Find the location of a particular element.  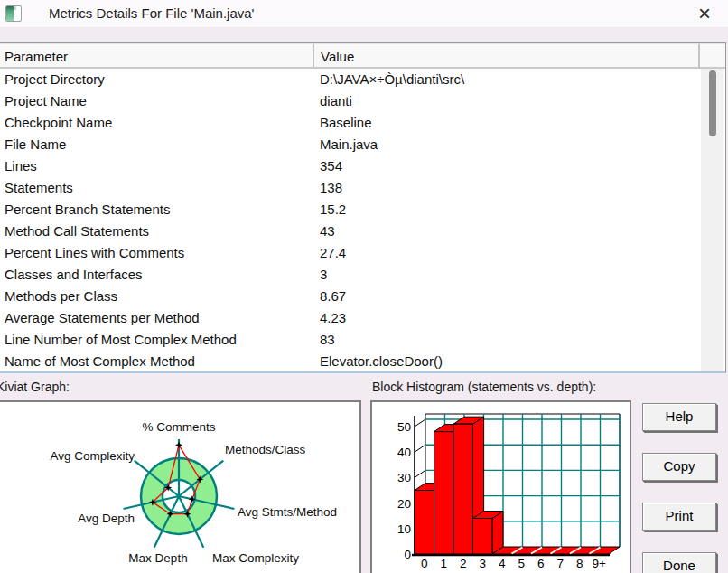

svg-text: Methods/Class is located at coordinates (266, 450).